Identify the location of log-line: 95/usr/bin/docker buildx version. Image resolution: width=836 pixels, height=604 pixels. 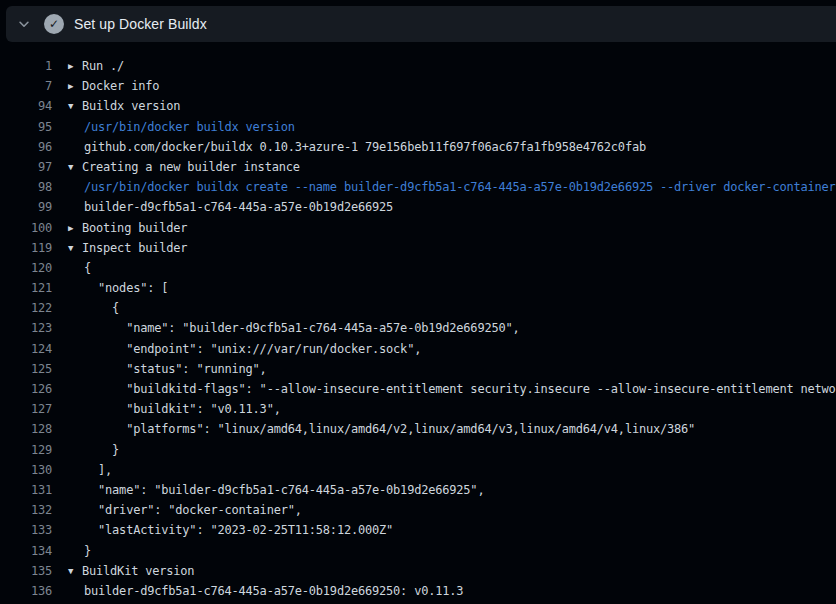
(418, 127).